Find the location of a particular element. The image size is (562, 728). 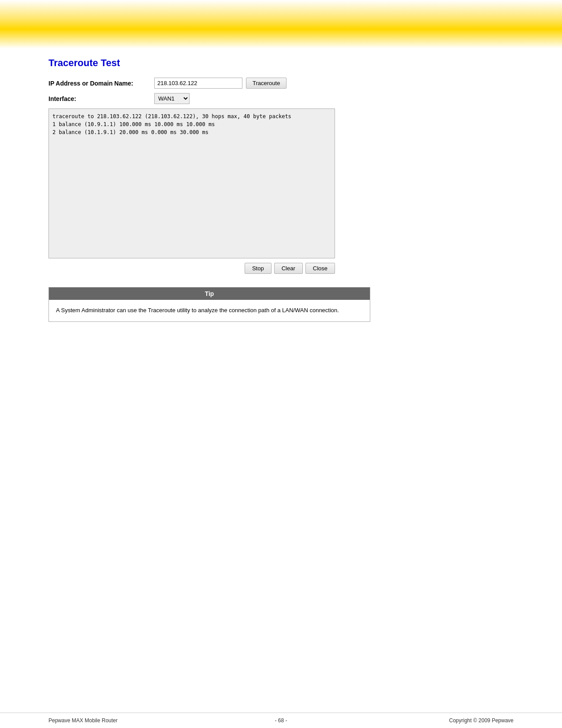

ip-address-label: IP Address or Domain Name: is located at coordinates (101, 83).